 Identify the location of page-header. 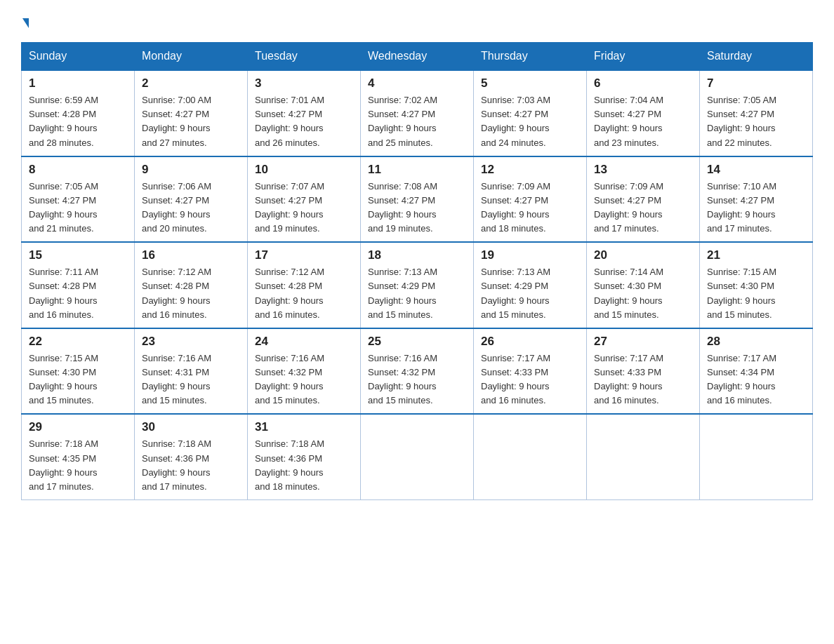
(417, 22).